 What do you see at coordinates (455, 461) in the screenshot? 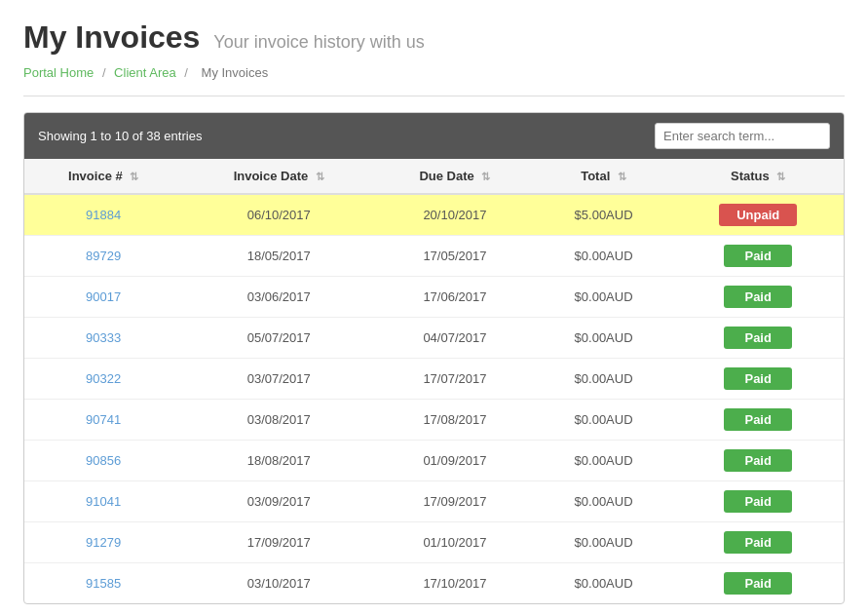
I see `cell-due-date-6: 01/09/2017` at bounding box center [455, 461].